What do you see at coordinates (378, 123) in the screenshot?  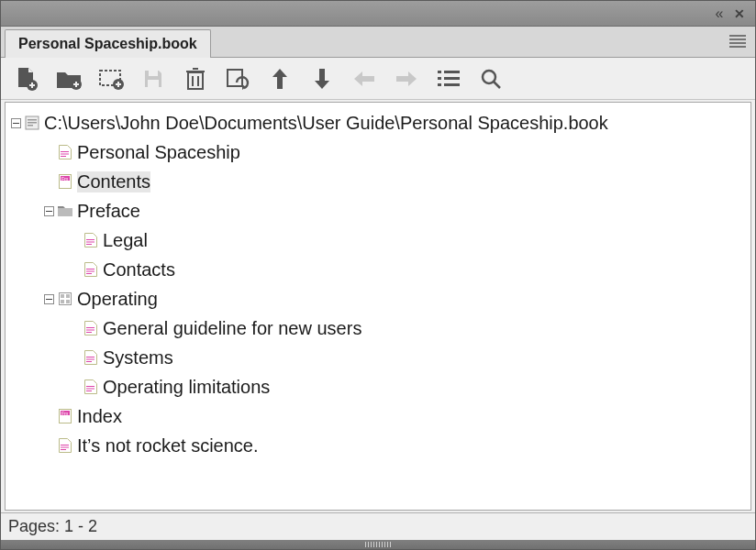 I see `tree-root: C:\Users\John Doe\Documents\User Guide\P…` at bounding box center [378, 123].